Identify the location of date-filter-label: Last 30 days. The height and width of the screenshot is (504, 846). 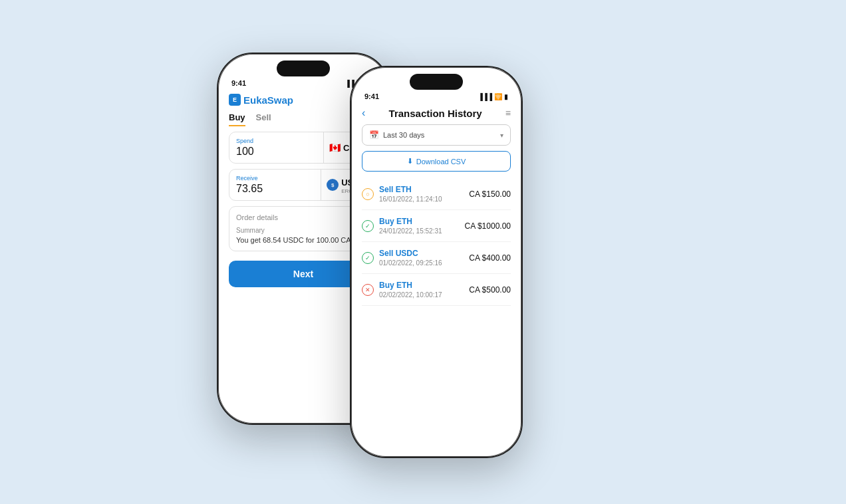
(404, 135).